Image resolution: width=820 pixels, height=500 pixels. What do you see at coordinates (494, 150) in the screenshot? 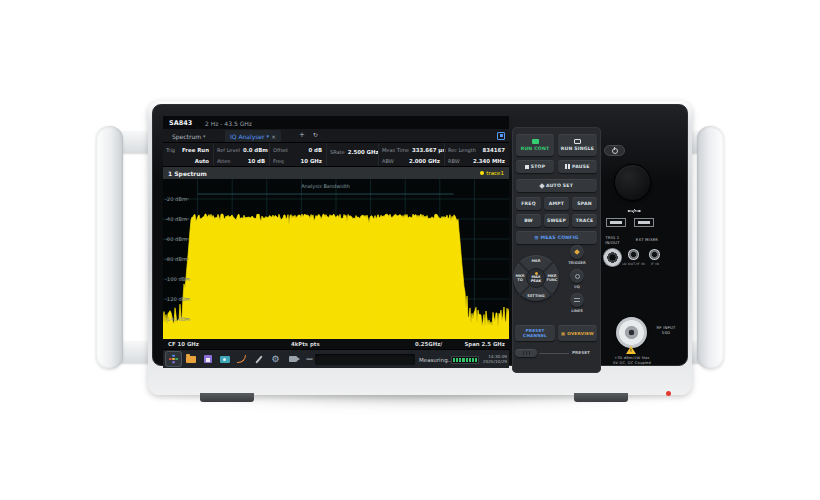
I see `setting-value: 834167` at bounding box center [494, 150].